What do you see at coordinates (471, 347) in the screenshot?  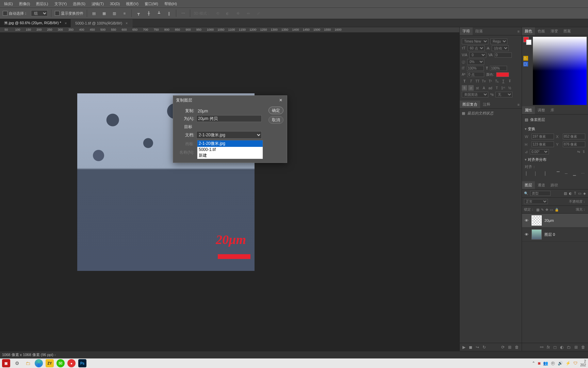 I see `stop-icon: ◼` at bounding box center [471, 347].